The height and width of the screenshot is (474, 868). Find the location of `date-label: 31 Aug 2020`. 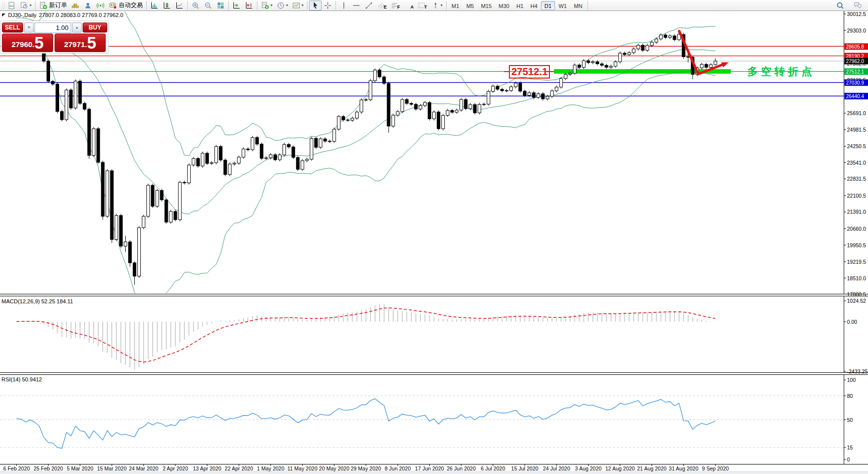

date-label: 31 Aug 2020 is located at coordinates (683, 468).